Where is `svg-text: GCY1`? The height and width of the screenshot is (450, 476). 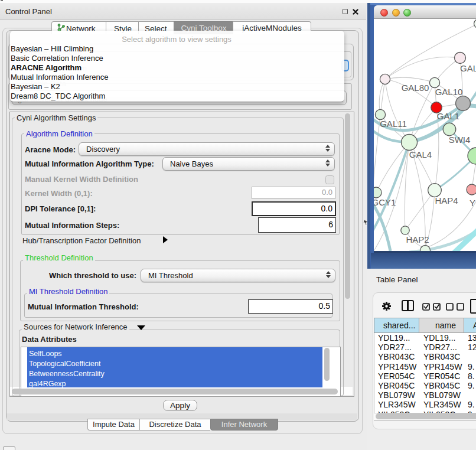
svg-text: GCY1 is located at coordinates (385, 202).